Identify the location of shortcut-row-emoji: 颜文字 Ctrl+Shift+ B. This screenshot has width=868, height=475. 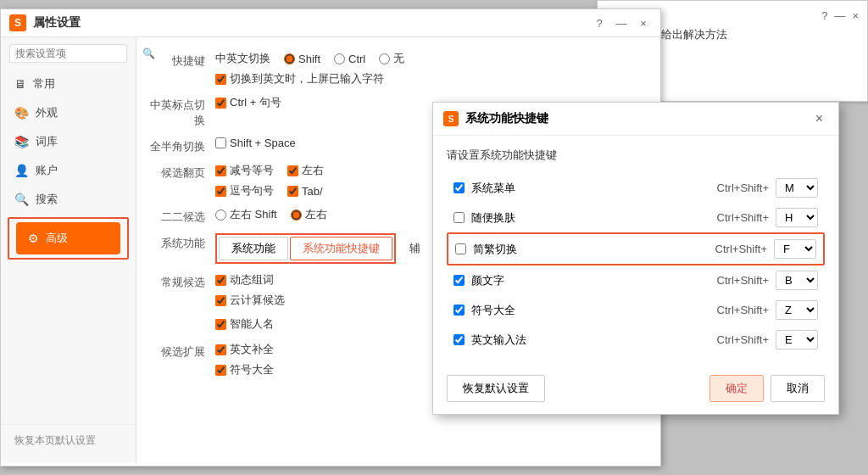
(636, 280).